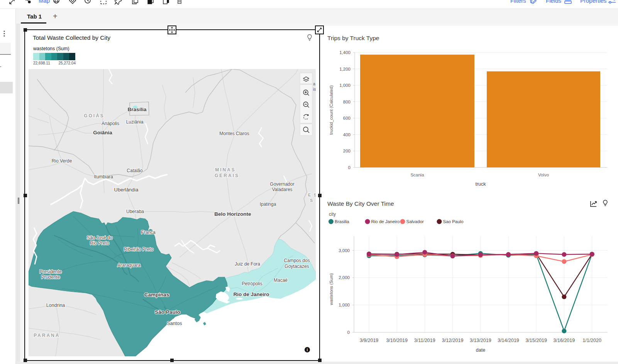 The image size is (618, 364). I want to click on svg-text: 1/1/2020, so click(592, 340).